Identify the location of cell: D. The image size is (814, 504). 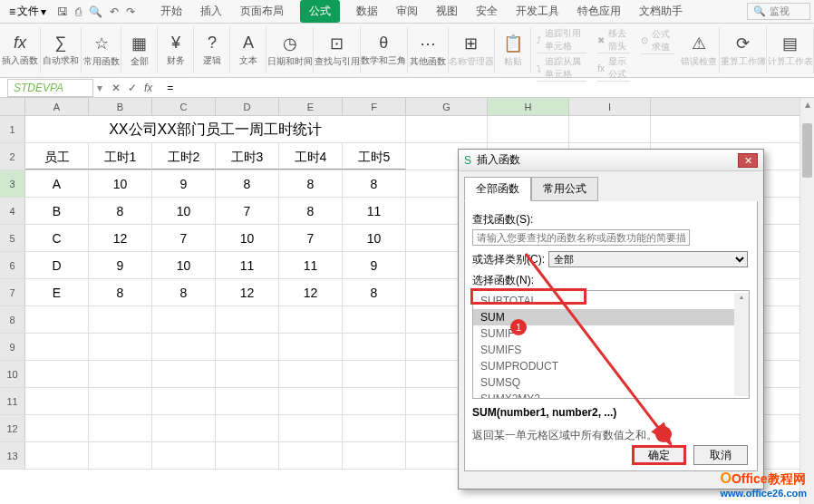
(57, 265).